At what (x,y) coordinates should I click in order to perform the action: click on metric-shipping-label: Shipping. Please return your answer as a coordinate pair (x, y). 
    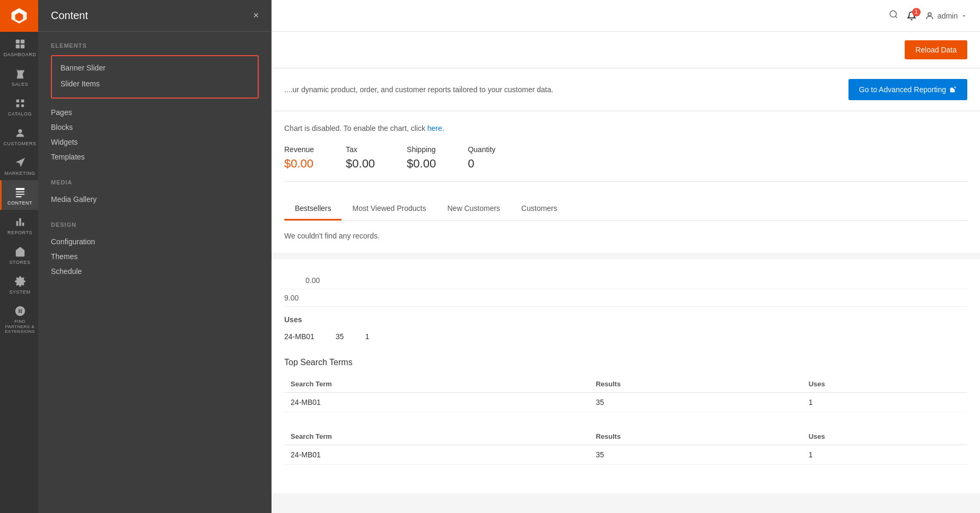
    Looking at the image, I should click on (421, 149).